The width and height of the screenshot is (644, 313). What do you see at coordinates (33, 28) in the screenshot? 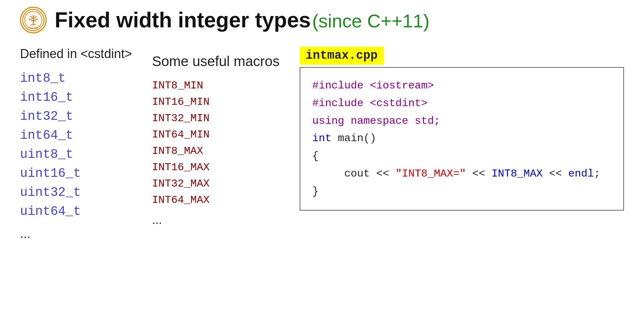
I see `svg-text: 科技大學` at bounding box center [33, 28].